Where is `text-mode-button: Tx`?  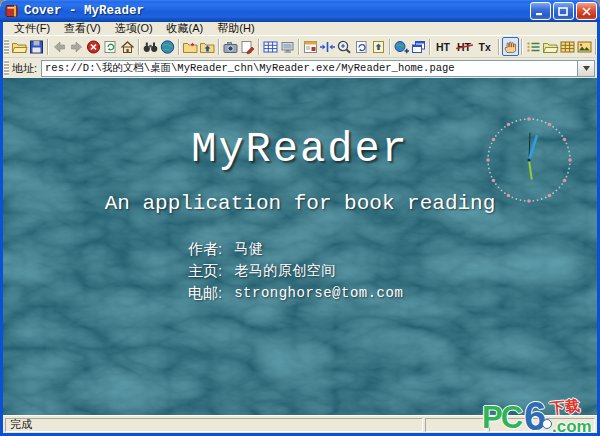 text-mode-button: Tx is located at coordinates (486, 46).